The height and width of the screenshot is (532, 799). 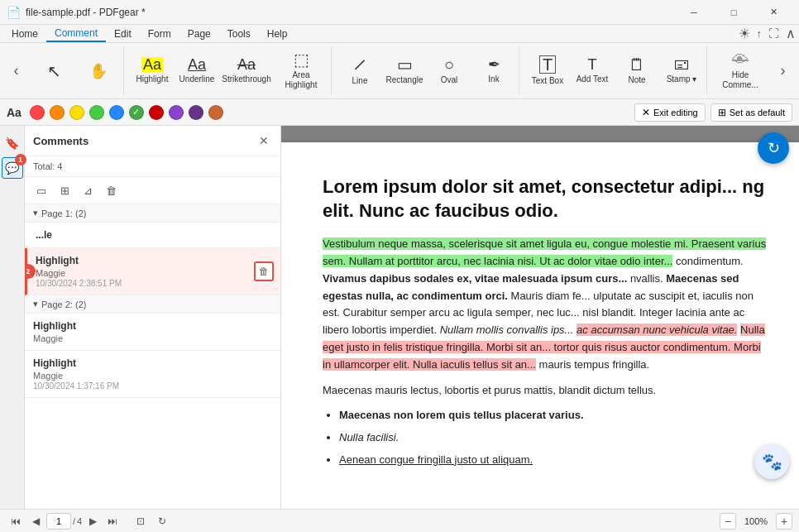 I want to click on comments-delete-button: 🗑, so click(x=111, y=190).